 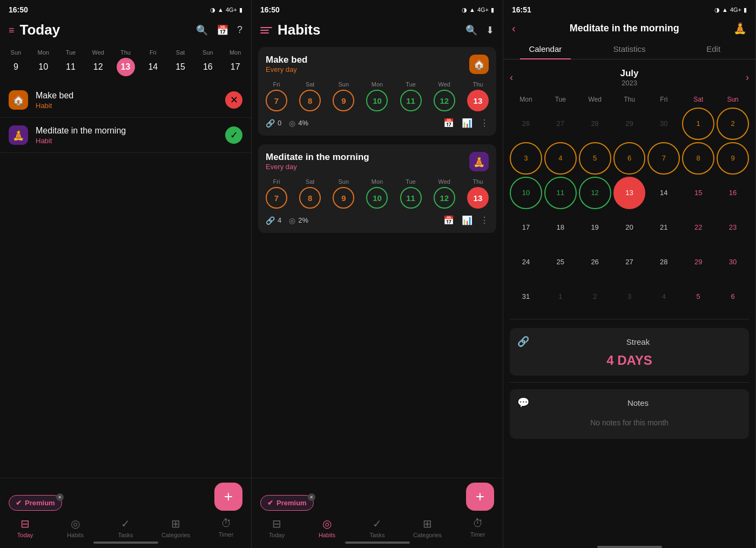 I want to click on premium-badge-2: ✔ Premium ×, so click(x=287, y=503).